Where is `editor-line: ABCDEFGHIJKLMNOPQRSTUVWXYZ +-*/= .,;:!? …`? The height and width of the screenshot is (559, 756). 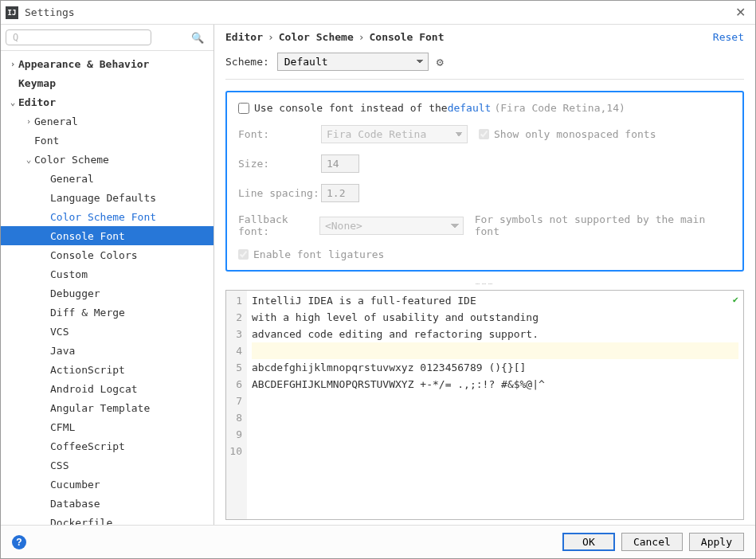
editor-line: ABCDEFGHIJKLMNOPQRSTUVWXYZ +-*/= .,;:!? … is located at coordinates (398, 384).